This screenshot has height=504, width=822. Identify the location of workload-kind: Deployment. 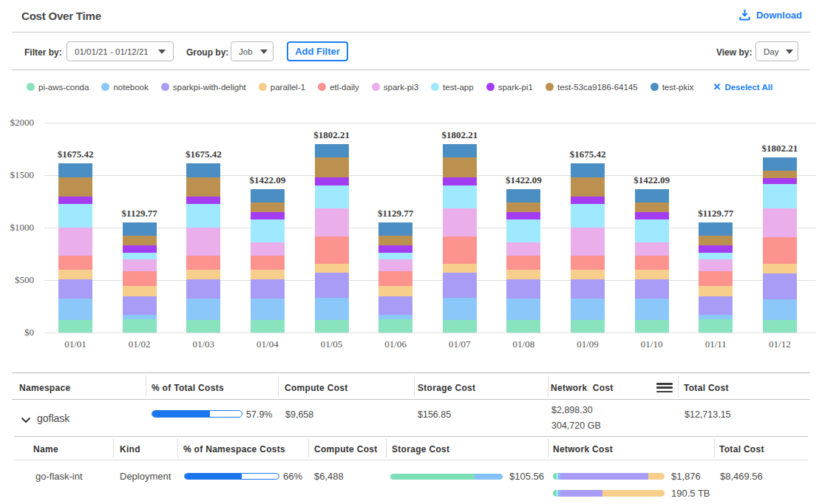
(145, 476).